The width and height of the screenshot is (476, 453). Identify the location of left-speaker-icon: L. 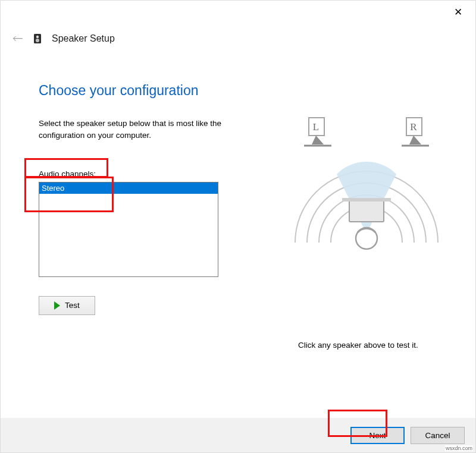
(318, 132).